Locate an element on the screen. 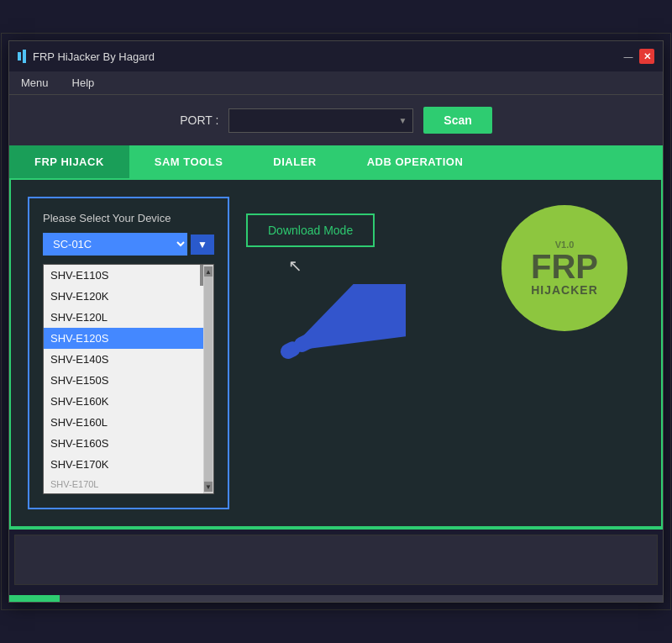 This screenshot has width=672, height=643. menu-item-help: Help is located at coordinates (84, 82).